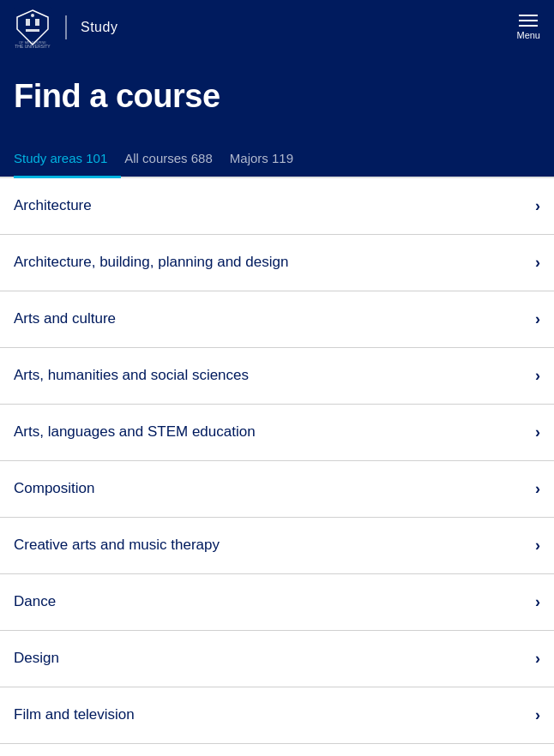 This screenshot has height=756, width=554. What do you see at coordinates (117, 545) in the screenshot?
I see `study-area-label: Creative arts and music therapy` at bounding box center [117, 545].